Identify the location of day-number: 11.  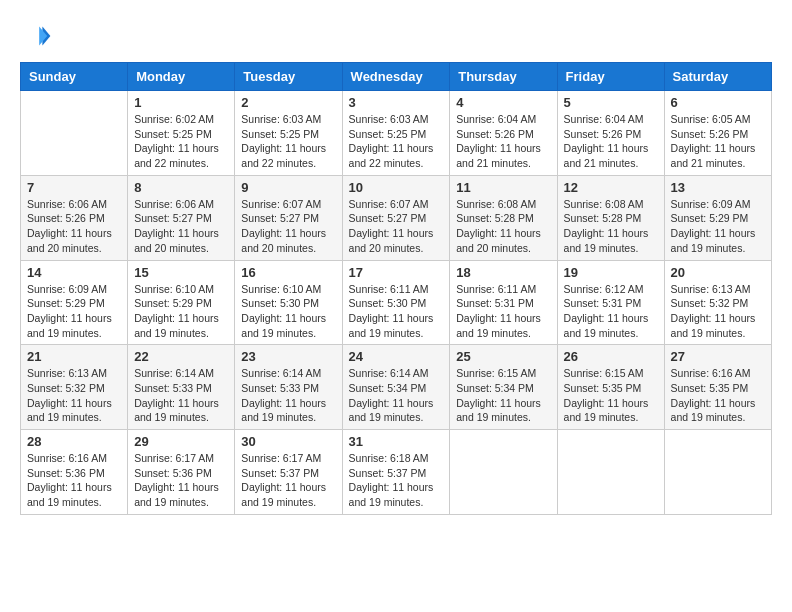
(503, 188).